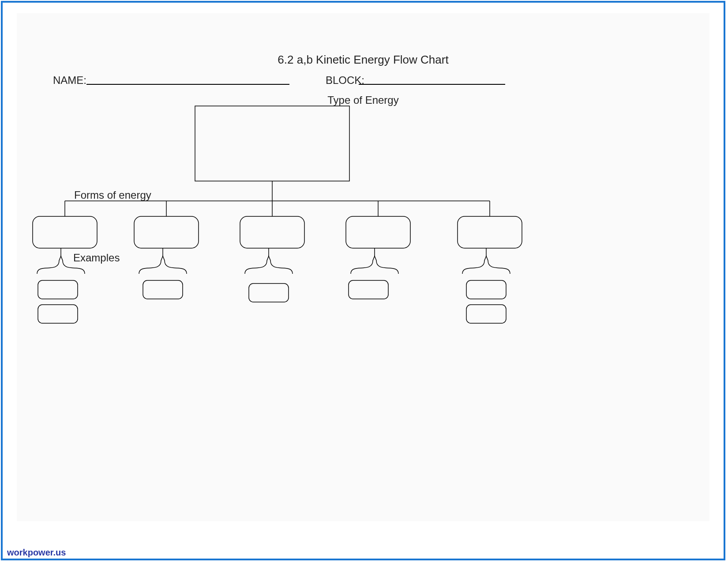  Describe the element at coordinates (163, 290) in the screenshot. I see `example-box-2a` at that location.